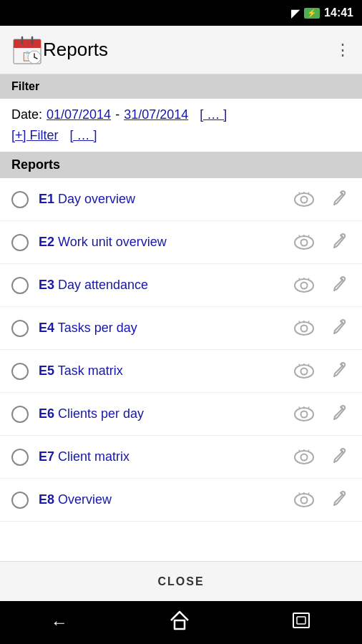  Describe the element at coordinates (337, 328) in the screenshot. I see `report-wrench-icon-e4` at that location.